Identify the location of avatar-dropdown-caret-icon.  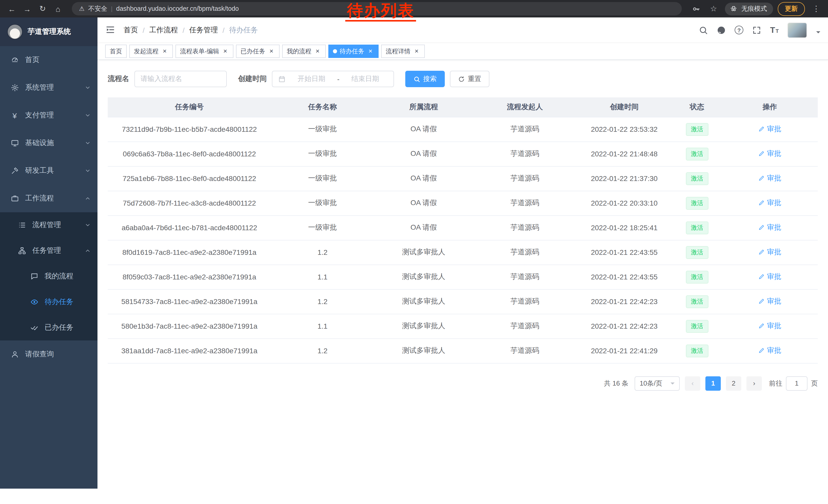
(818, 33).